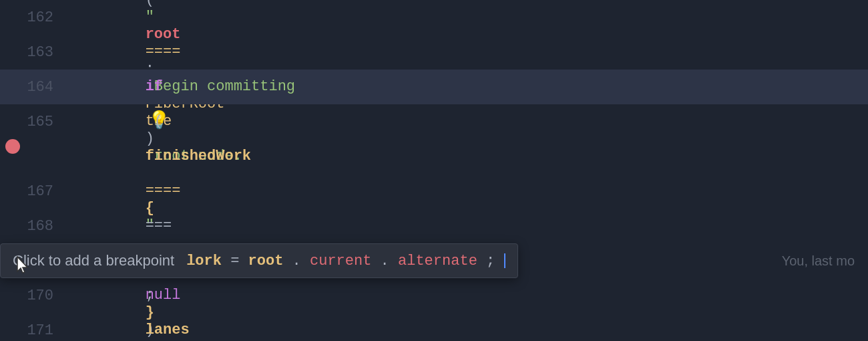 The image size is (868, 341). What do you see at coordinates (259, 261) in the screenshot?
I see `breakpoint-tooltip: Click to add a breakpoint lork = root . …` at bounding box center [259, 261].